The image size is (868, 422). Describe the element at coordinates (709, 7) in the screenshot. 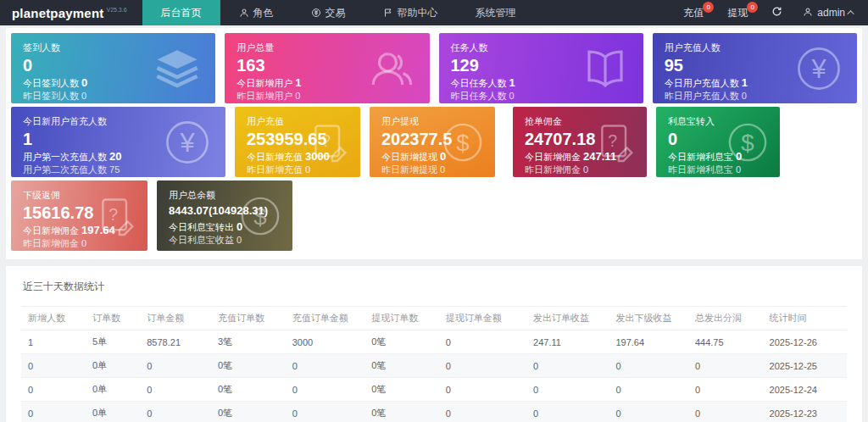

I see `recharge-badge: 0` at that location.